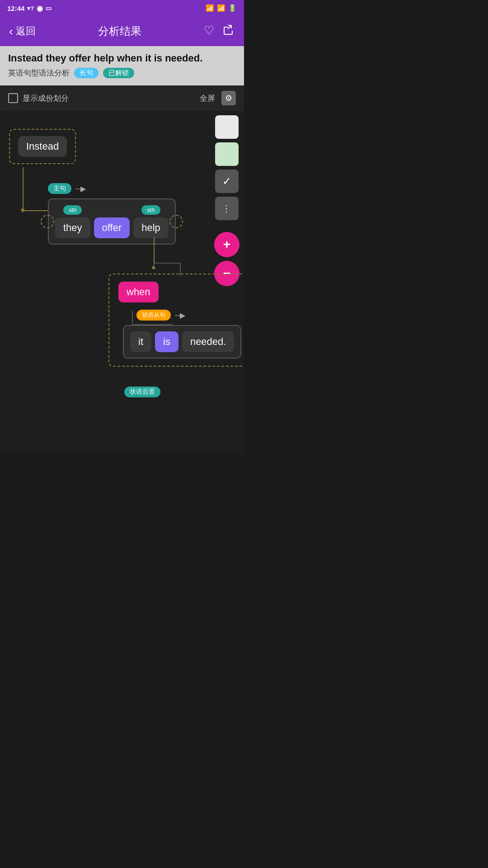 Image resolution: width=488 pixels, height=868 pixels. Describe the element at coordinates (151, 222) in the screenshot. I see `help-column: sth help` at that location.